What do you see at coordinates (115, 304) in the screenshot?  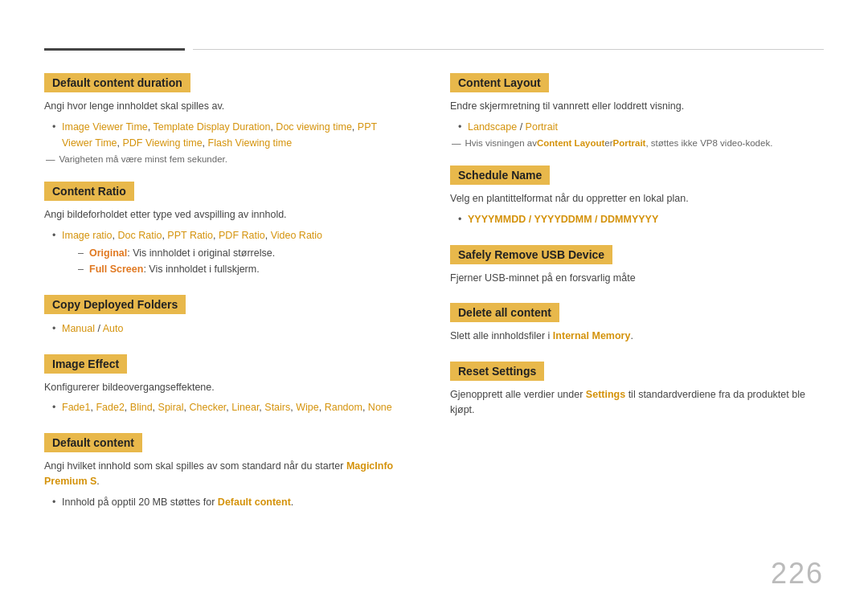 I see `heading-copy-deployed-folders: Copy Deployed Folders` at bounding box center [115, 304].